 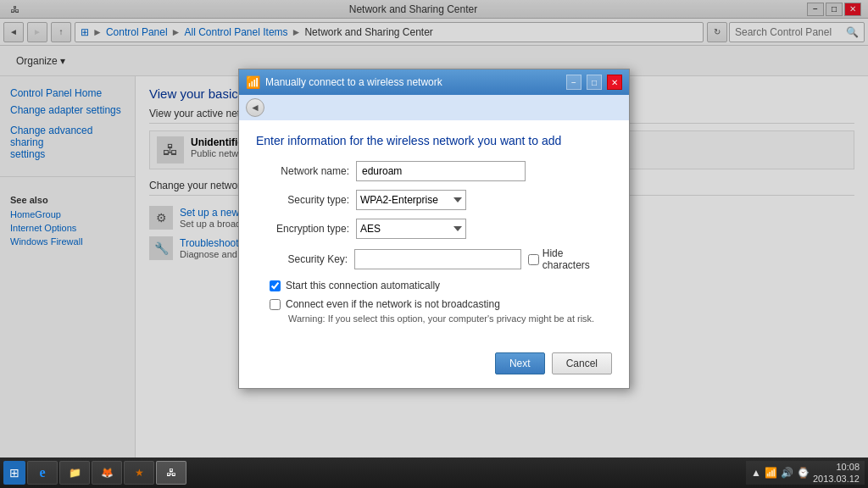 I want to click on dialog-heading: Enter information for the wireless netwo…, so click(x=434, y=141).